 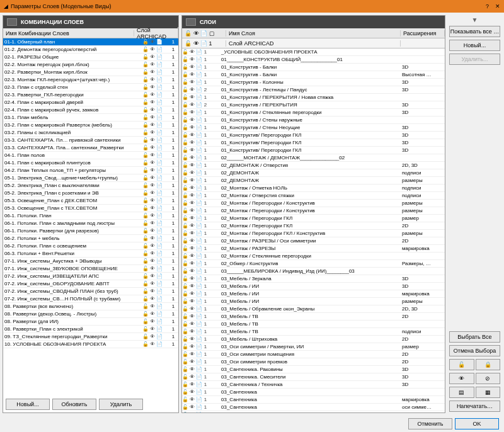 What do you see at coordinates (314, 33) in the screenshot?
I see `col-layer-name: Имя Слоя` at bounding box center [314, 33].